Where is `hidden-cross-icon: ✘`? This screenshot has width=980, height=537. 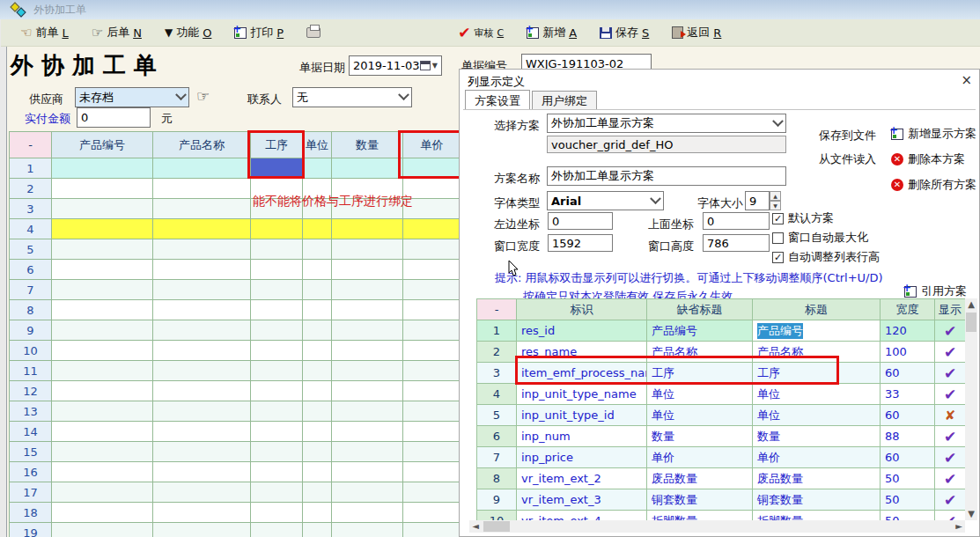
hidden-cross-icon: ✘ is located at coordinates (950, 416).